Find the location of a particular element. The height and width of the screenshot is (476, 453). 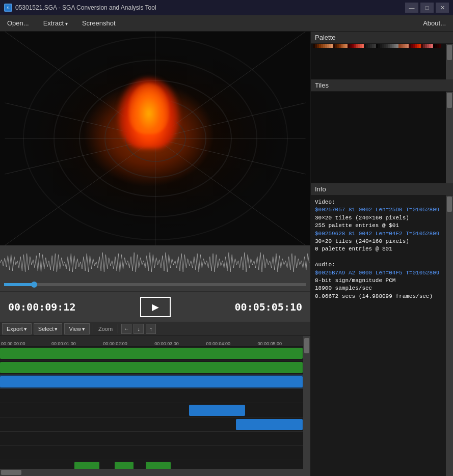

waveform-canvas: // We'll draw this inline below using po… is located at coordinates (155, 263).